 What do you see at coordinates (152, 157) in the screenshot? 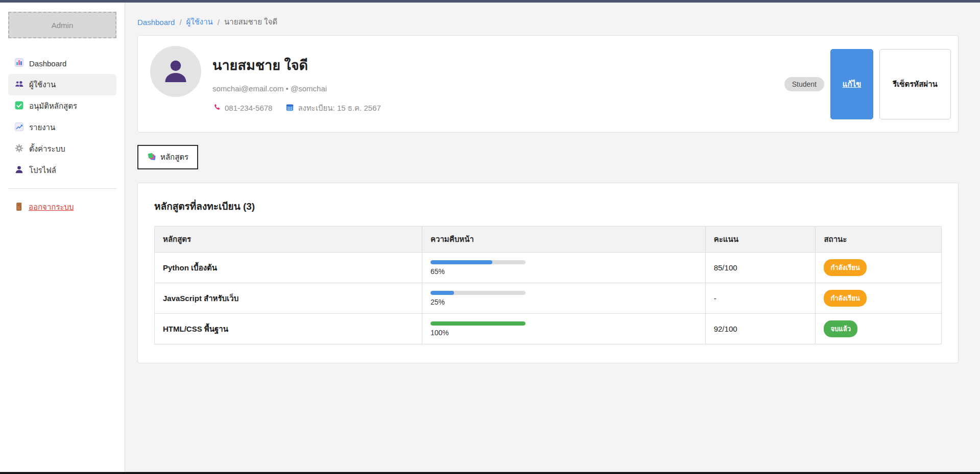
I see `books-icon` at bounding box center [152, 157].